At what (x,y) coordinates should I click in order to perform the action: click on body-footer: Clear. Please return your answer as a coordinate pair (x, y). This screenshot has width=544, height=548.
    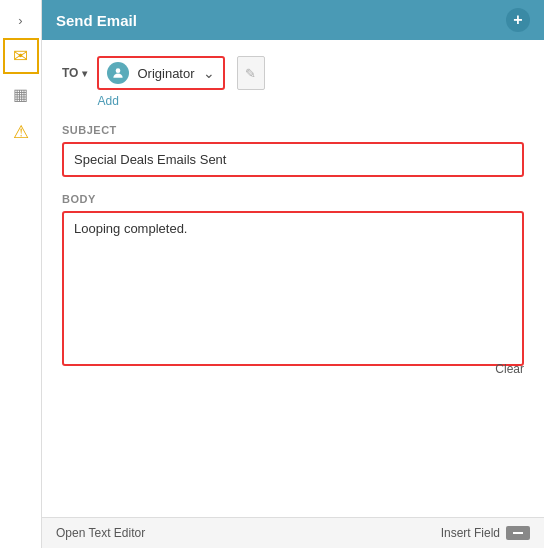
    Looking at the image, I should click on (293, 369).